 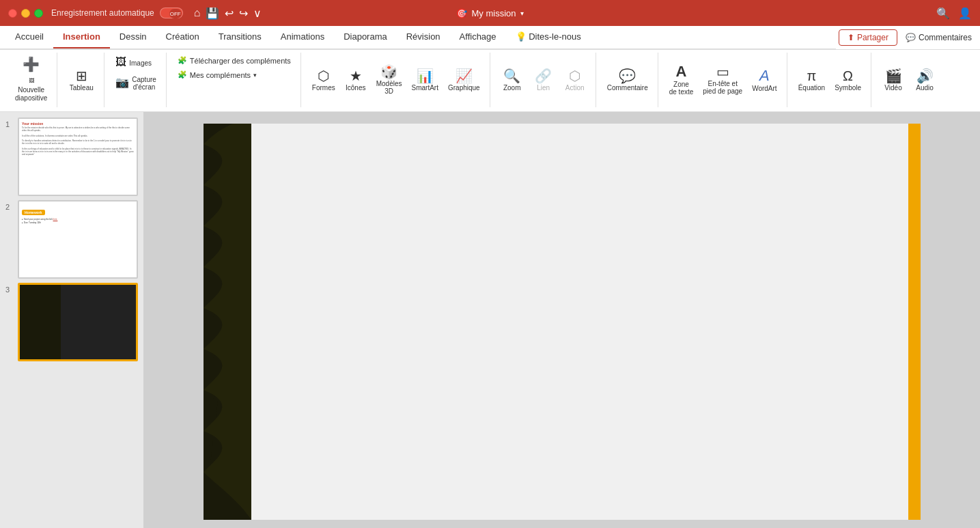 What do you see at coordinates (26, 14) in the screenshot?
I see `minimize-button` at bounding box center [26, 14].